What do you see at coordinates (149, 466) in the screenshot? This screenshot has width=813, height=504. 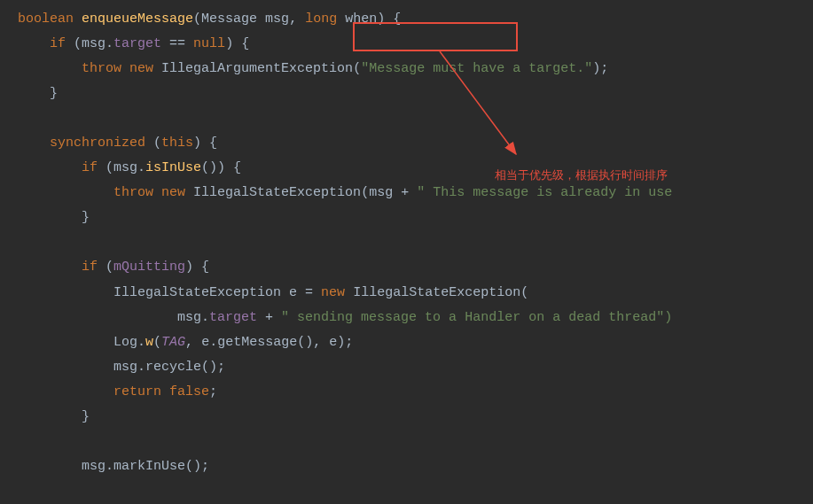 I see `method-markInUse: markInUse` at bounding box center [149, 466].